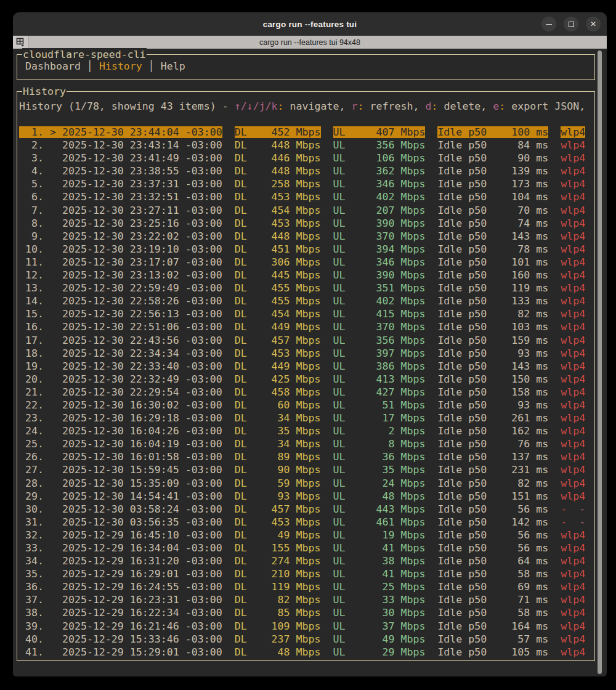  I want to click on table-row: 7. 2025-12-30 23:27:11 -03:00 DL 454 Mbp…, so click(306, 211).